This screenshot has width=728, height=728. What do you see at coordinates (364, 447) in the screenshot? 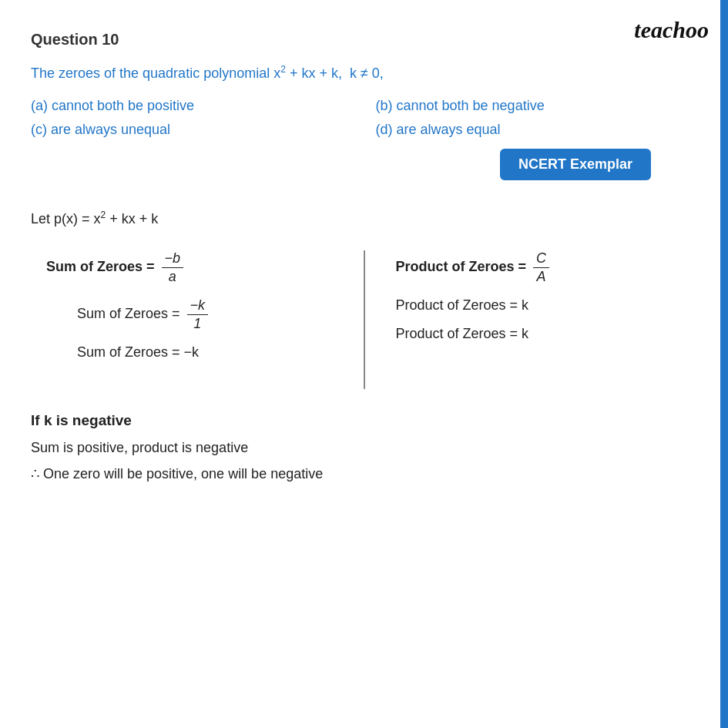
I see `if-k-section: If k is negative Sum is positive, produc…` at bounding box center [364, 447].